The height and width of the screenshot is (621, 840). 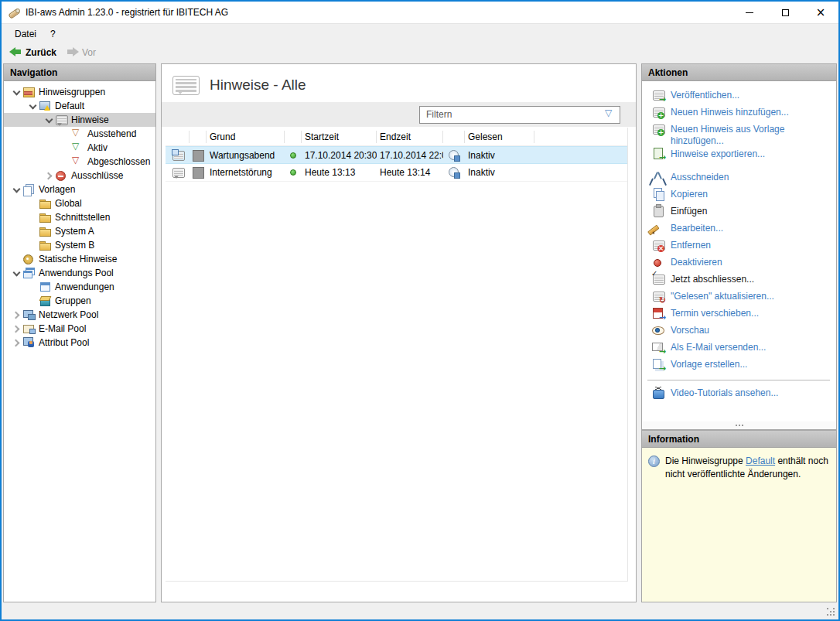 What do you see at coordinates (742, 349) in the screenshot?
I see `action-link: Als E-Mail versenden...` at bounding box center [742, 349].